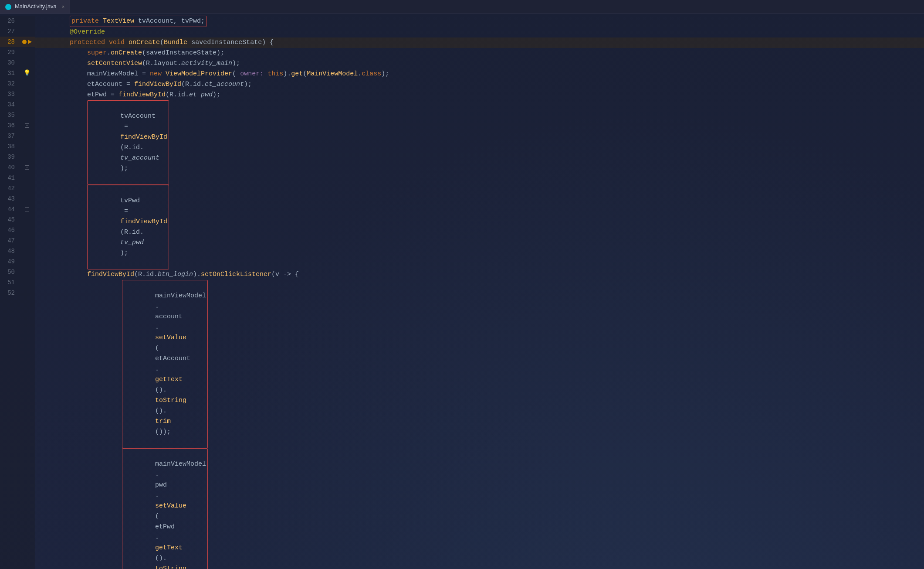  Describe the element at coordinates (10, 52) in the screenshot. I see `line-number-29: 29` at that location.